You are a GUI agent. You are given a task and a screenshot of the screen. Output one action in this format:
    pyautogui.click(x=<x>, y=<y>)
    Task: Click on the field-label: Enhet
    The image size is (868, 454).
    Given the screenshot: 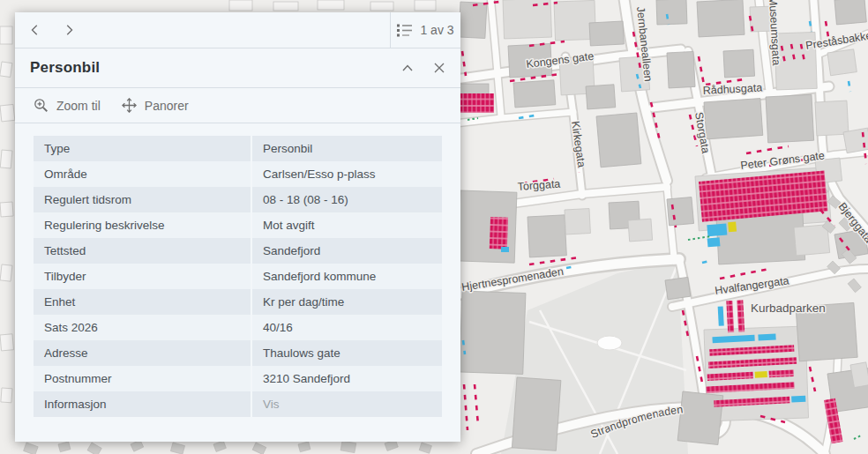 What is the action you would take?
    pyautogui.click(x=142, y=301)
    